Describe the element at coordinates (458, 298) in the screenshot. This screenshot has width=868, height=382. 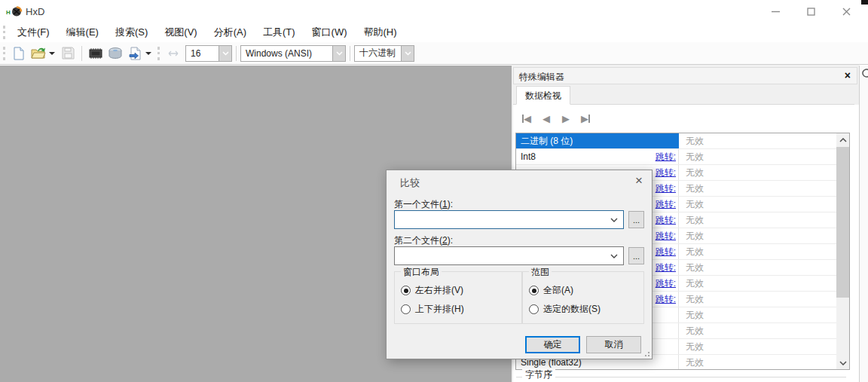
I see `window-layout-group: 窗口布局 左右并排(V) 上下并排(H)` at that location.